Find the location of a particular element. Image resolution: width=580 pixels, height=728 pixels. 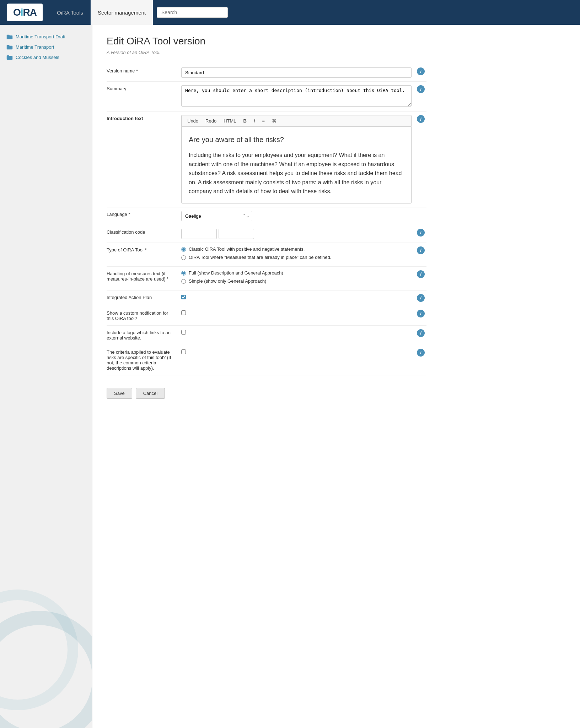

integrated-checkbox is located at coordinates (183, 297).